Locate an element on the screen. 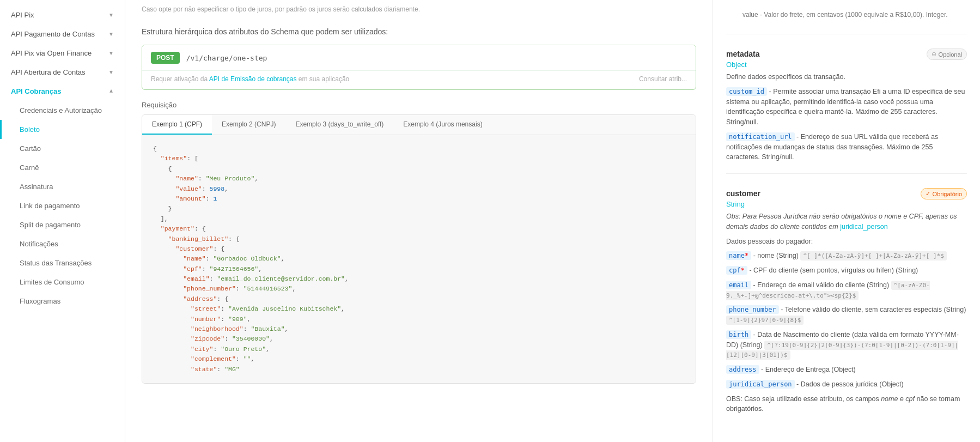 The height and width of the screenshot is (442, 980). sidebar-item-api-abertura: API Abertura de Contas ▼ is located at coordinates (62, 72).